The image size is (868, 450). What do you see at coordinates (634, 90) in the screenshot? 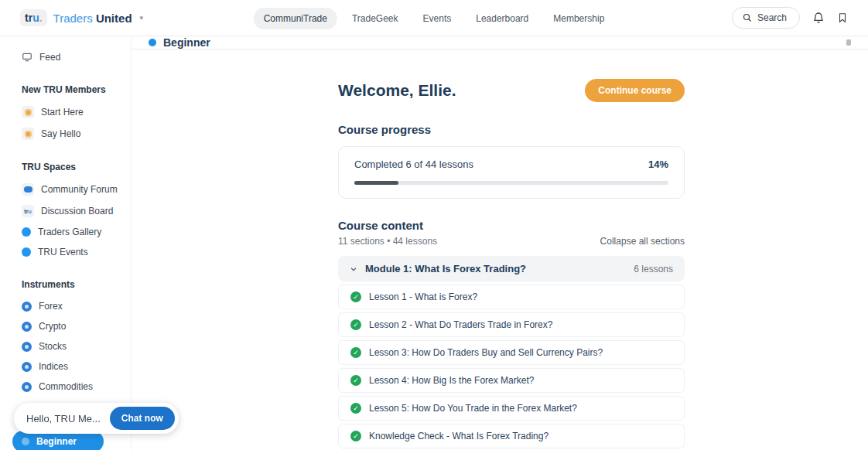
I see `continue-course-button: Continue course` at bounding box center [634, 90].